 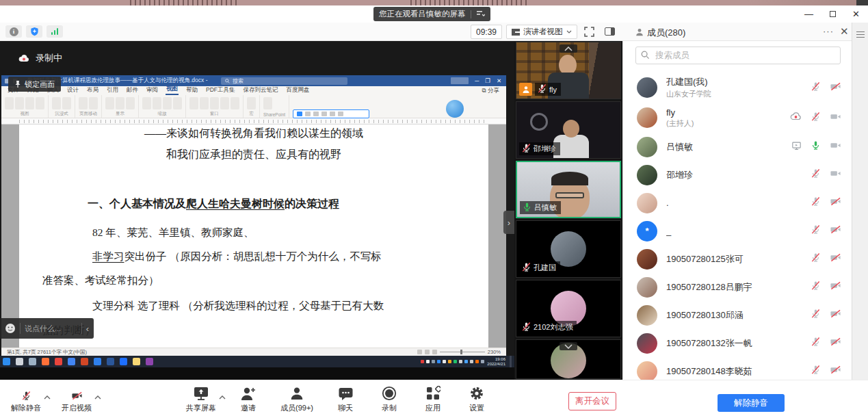 I want to click on toolbar-button-members: 成员(99+), so click(x=297, y=399).